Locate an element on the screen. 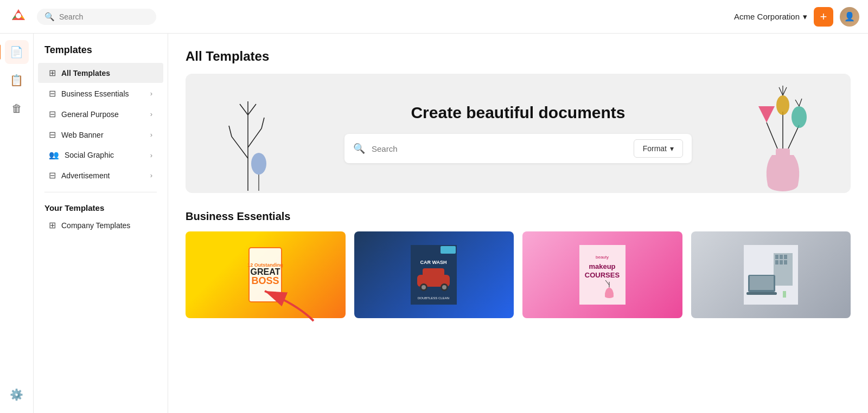 The image size is (868, 413). sidebar-item-advertisement: ⊟ Advertisement › is located at coordinates (101, 176).